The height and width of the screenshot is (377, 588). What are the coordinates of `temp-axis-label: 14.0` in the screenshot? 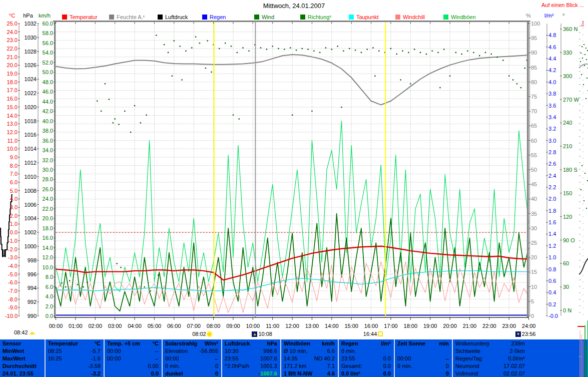 It's located at (12, 116).